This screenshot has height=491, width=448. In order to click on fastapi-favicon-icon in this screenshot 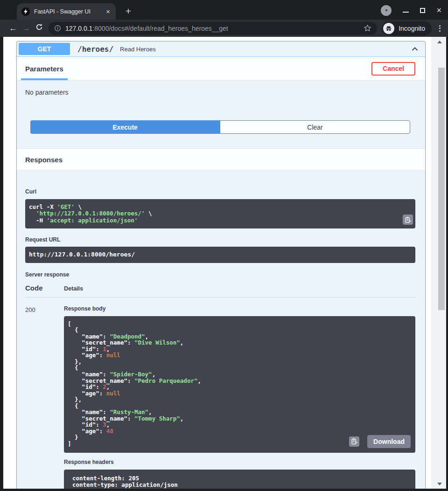, I will do `click(26, 12)`.